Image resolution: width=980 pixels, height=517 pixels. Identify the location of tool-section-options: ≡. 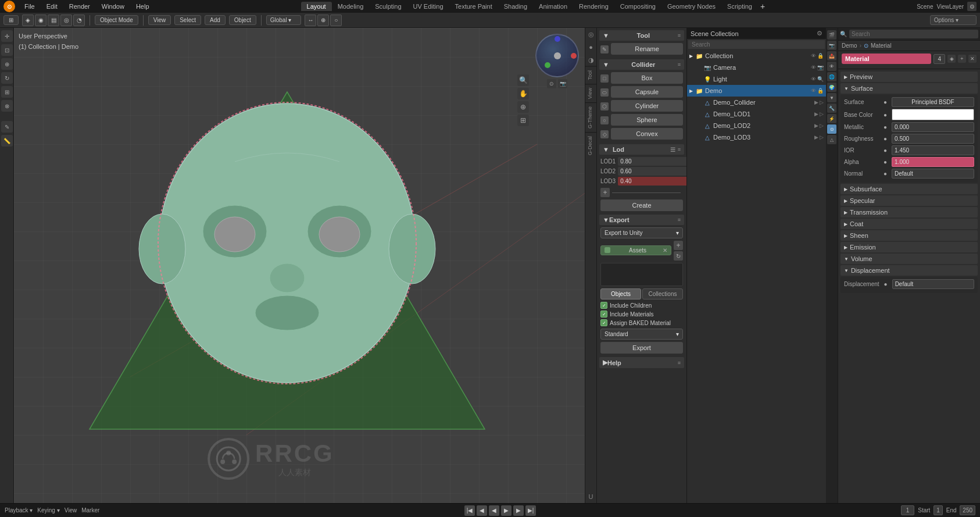
(679, 35).